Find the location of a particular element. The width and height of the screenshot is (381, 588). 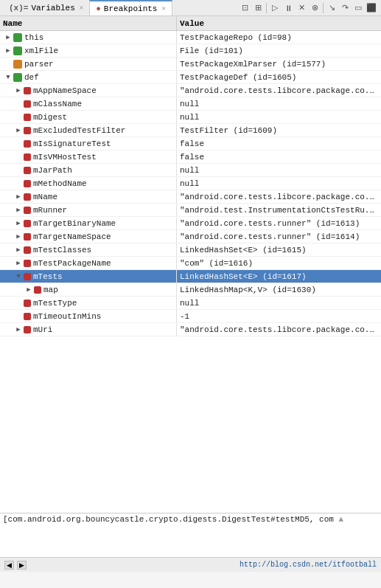

tree-row: ▶mTargetBinaryName"android.core.tests.ru… is located at coordinates (190, 224).